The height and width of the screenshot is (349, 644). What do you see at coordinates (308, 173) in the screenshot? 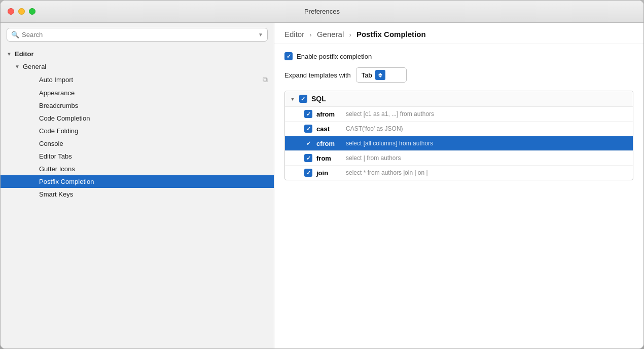
I see `join-checkbox` at bounding box center [308, 173].